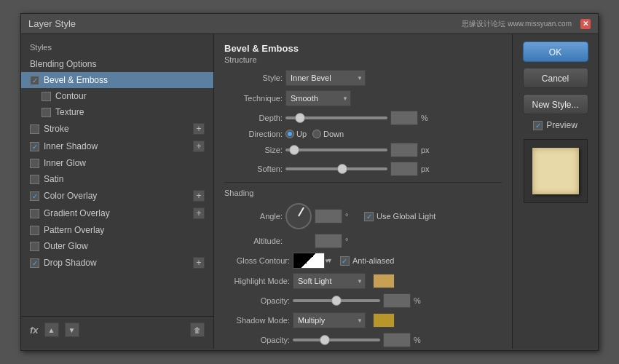 This screenshot has width=619, height=364. Describe the element at coordinates (63, 64) in the screenshot. I see `blending-label: Blending Options` at that location.